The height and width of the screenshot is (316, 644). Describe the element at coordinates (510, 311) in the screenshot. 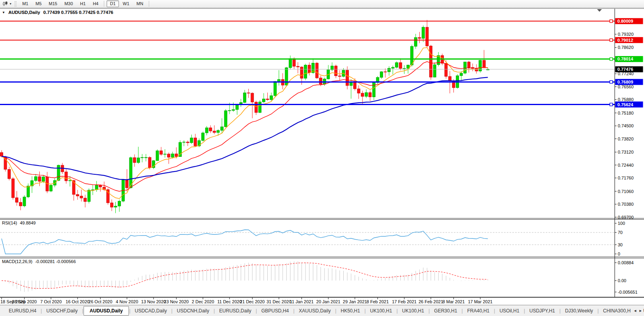

I see `tab-usoil-h1: USOil,H1` at that location.